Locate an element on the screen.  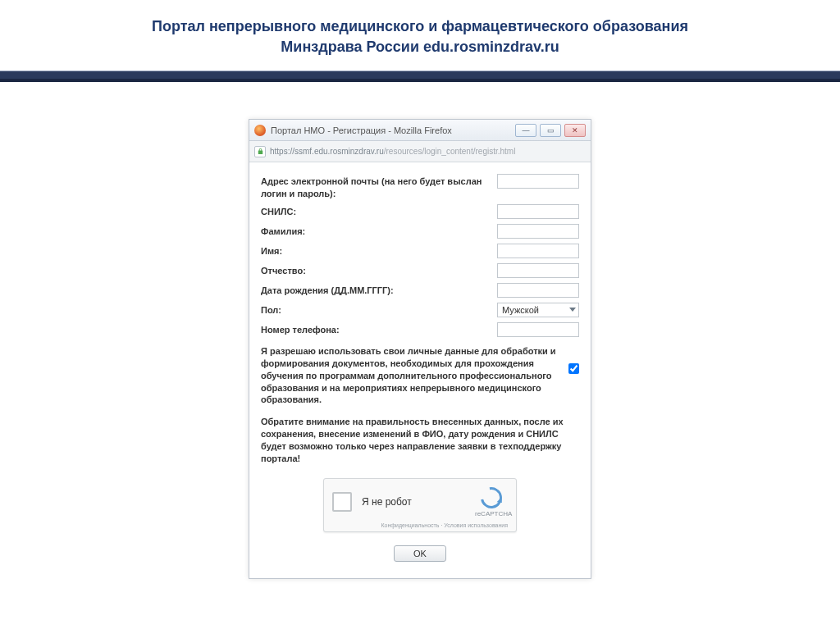
ok-button: OK is located at coordinates (420, 554).